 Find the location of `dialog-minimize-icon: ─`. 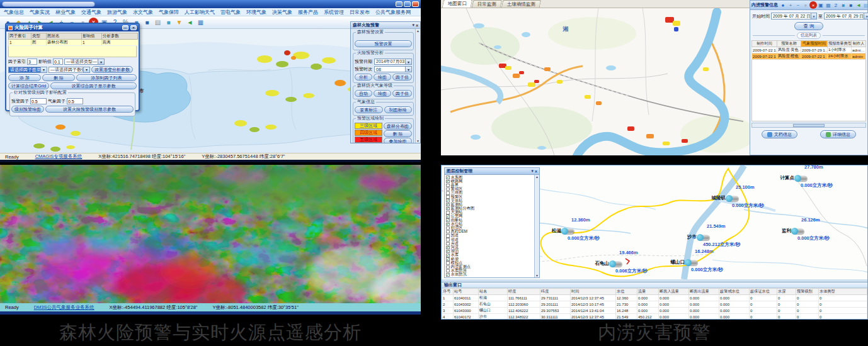

dialog-minimize-icon: ─ is located at coordinates (125, 28).